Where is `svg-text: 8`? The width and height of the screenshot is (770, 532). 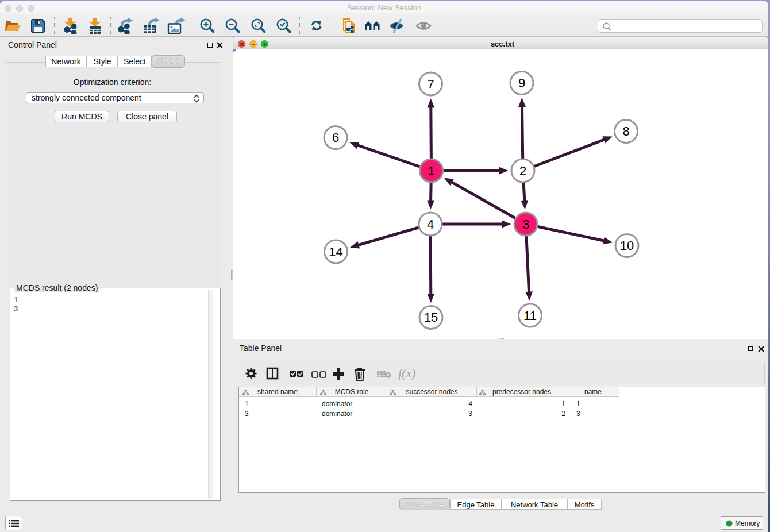 svg-text: 8 is located at coordinates (626, 131).